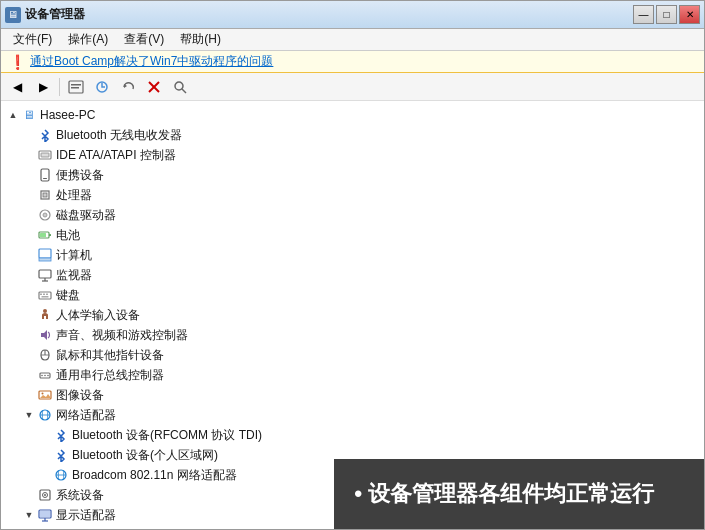 Image resolution: width=705 pixels, height=530 pixels. What do you see at coordinates (511, 494) in the screenshot?
I see `overlay-text: 设备管理器各组件均正常运行` at bounding box center [511, 494].